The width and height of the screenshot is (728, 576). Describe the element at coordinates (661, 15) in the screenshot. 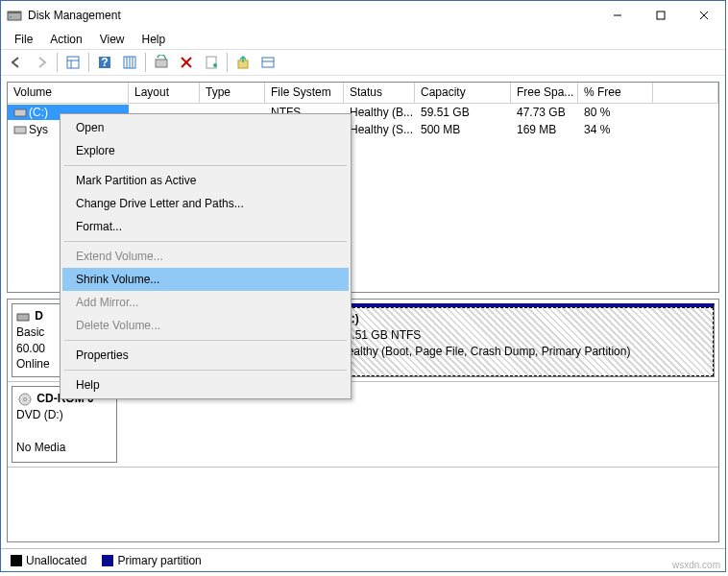

I see `maximize-button` at that location.